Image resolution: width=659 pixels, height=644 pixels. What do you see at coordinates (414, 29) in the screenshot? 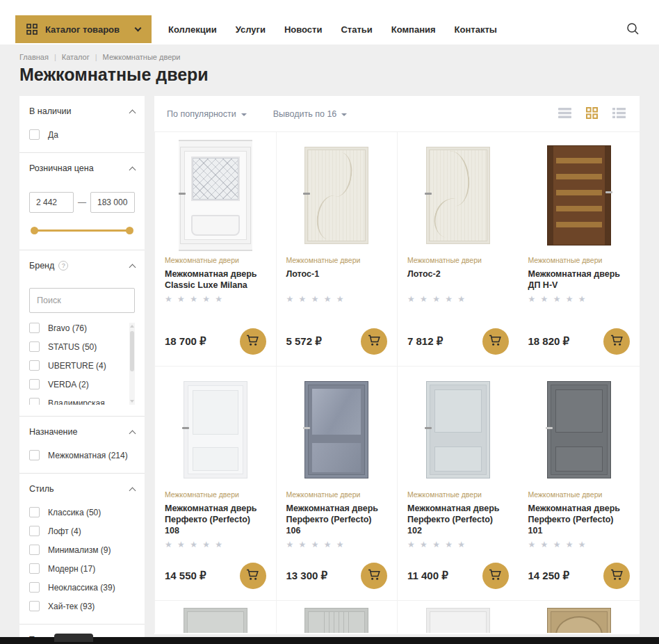
I see `nav-link: Компания` at bounding box center [414, 29].